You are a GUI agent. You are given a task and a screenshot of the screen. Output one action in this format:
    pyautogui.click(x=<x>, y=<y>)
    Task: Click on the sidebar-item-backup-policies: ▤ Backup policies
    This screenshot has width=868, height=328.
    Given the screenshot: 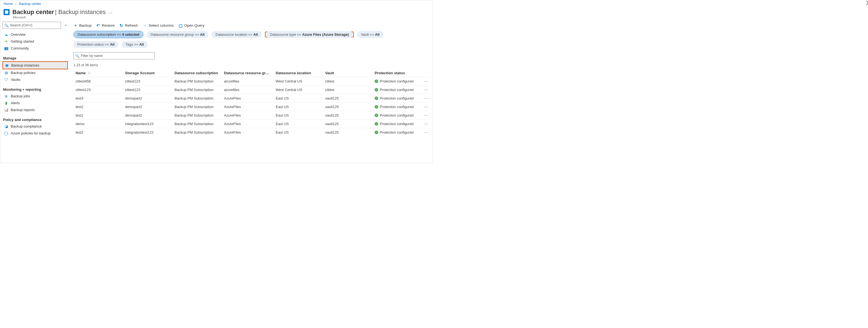 What is the action you would take?
    pyautogui.click(x=35, y=73)
    